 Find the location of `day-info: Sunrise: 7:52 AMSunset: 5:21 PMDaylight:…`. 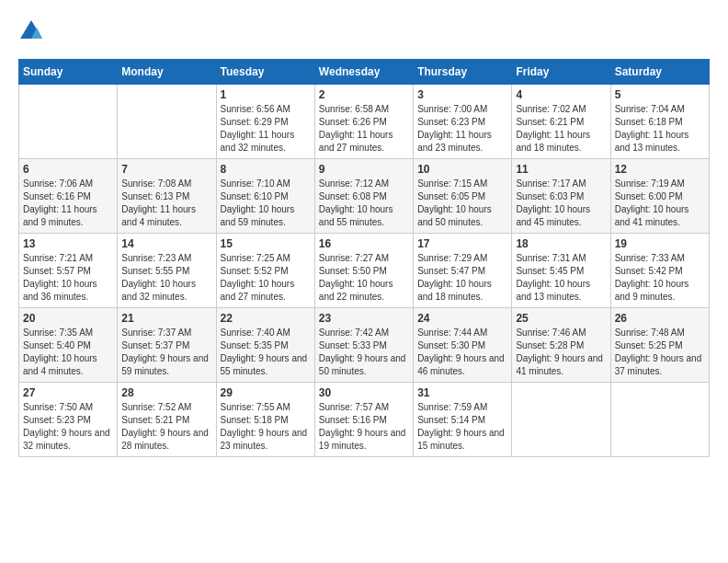

day-info: Sunrise: 7:52 AMSunset: 5:21 PMDaylight:… is located at coordinates (166, 427).